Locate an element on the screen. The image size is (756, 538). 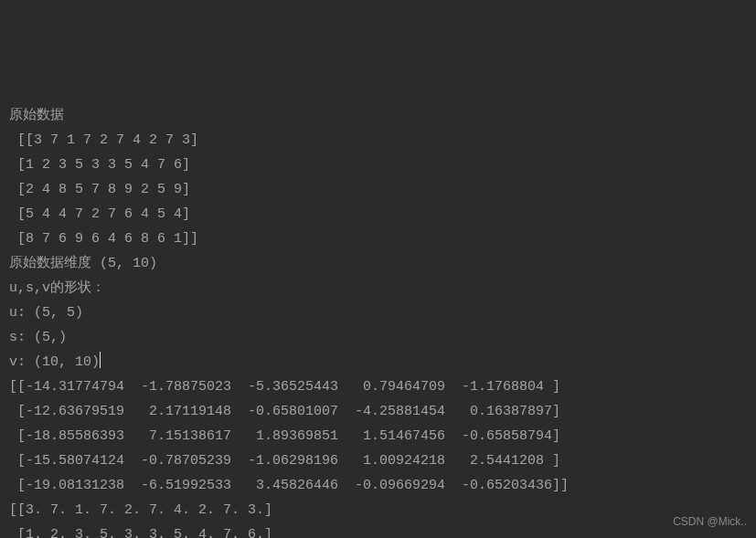
output-line: u: (5, 5) is located at coordinates (378, 312).